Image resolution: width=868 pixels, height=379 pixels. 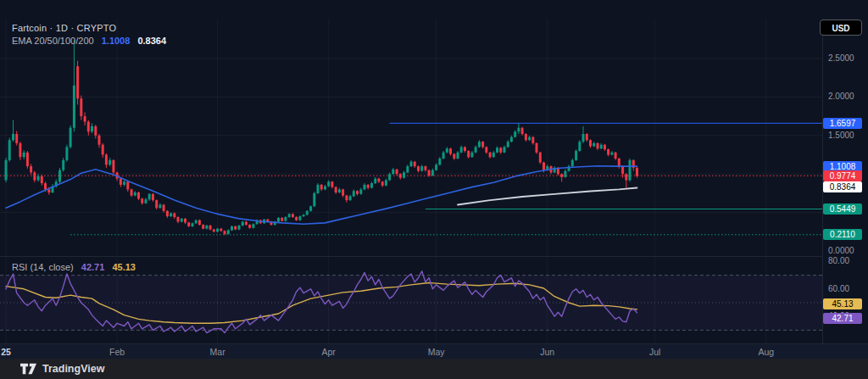 What do you see at coordinates (329, 352) in the screenshot?
I see `time-tick: Apr` at bounding box center [329, 352].